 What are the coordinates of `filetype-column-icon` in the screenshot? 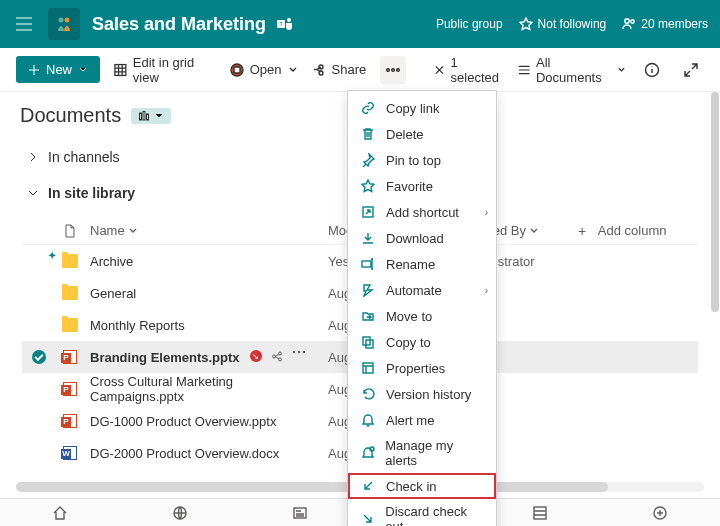 It's located at (70, 231).